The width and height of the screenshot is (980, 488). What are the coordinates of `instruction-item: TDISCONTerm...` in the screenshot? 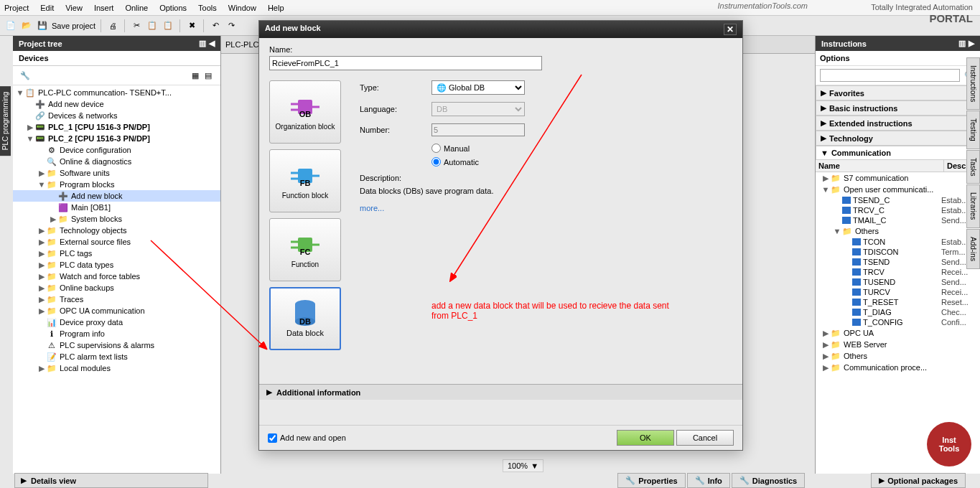 It's located at (897, 252).